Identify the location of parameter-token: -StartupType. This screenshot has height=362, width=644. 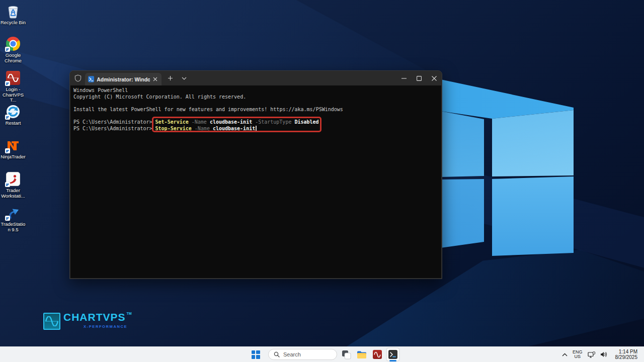
(273, 122).